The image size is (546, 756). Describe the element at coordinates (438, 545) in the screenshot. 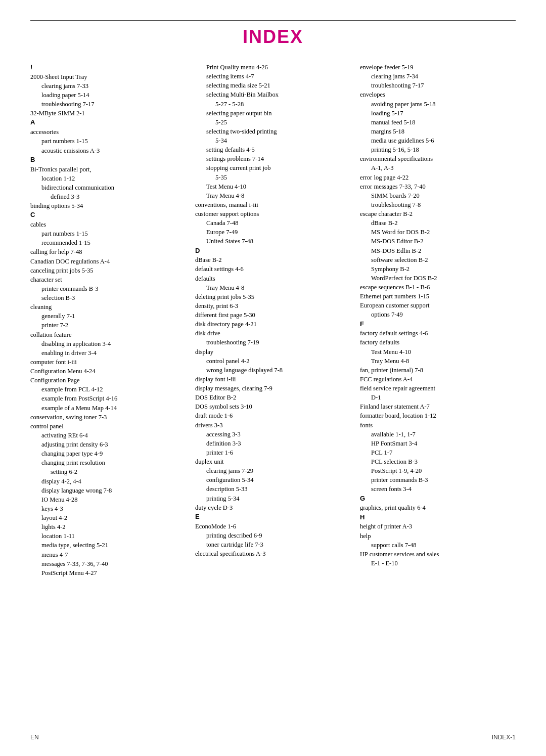

I see `index-entry-2-52: support calls 7-48` at that location.